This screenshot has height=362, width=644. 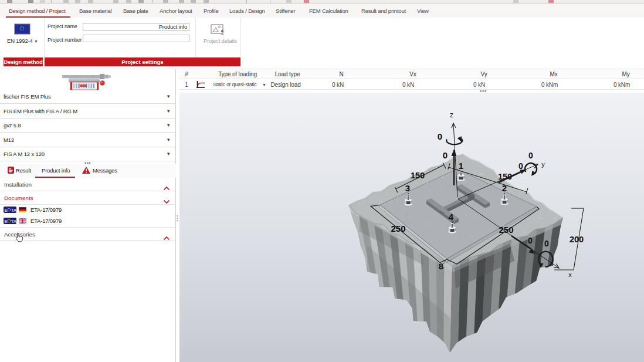 I want to click on svg-text: y, so click(x=543, y=164).